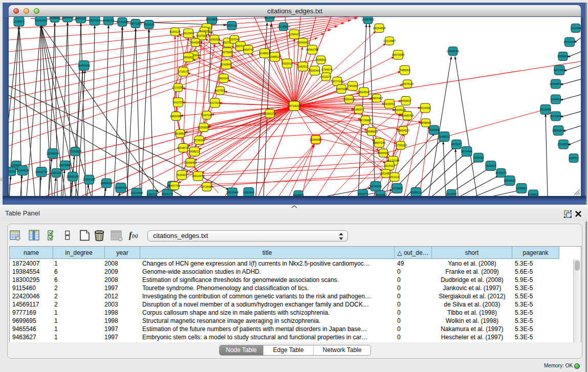 This screenshot has height=372, width=588. What do you see at coordinates (84, 65) in the screenshot?
I see `svg-text: 26053346` at bounding box center [84, 65].